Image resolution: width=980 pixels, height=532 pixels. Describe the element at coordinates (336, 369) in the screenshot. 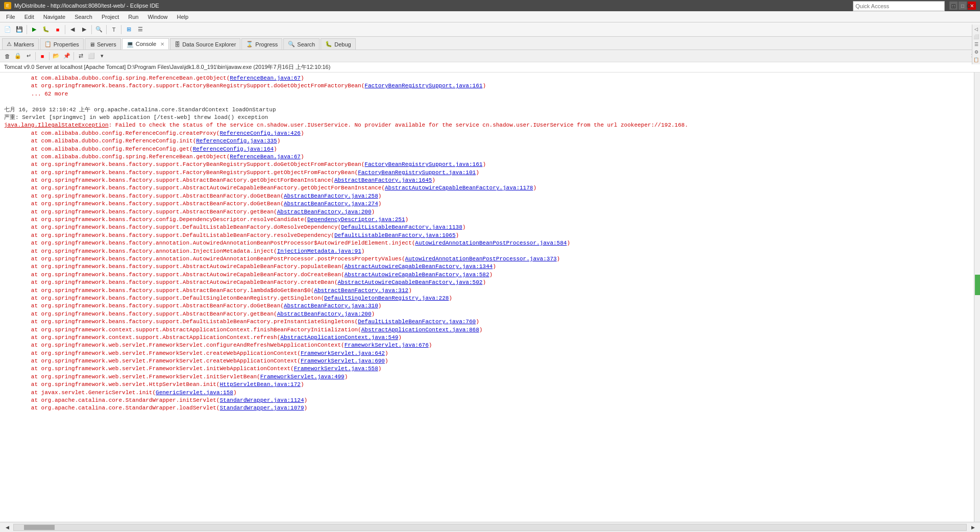

I see `stack-link: FrameworkServlet.java:558` at that location.